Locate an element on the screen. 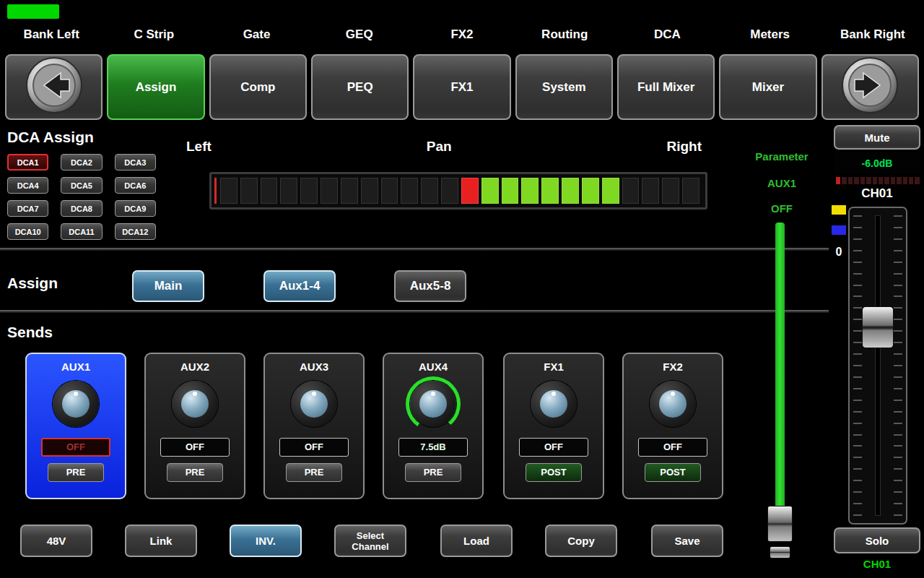  channel-fader-handle is located at coordinates (878, 327).